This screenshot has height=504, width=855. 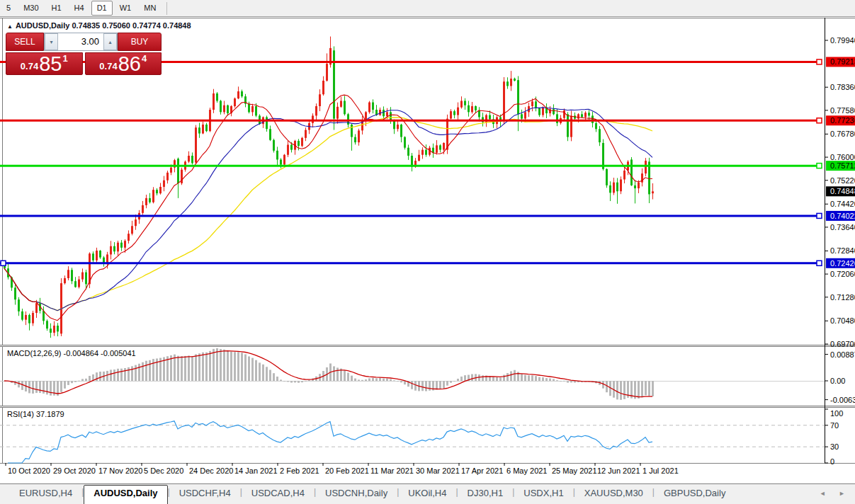 I want to click on rsi-tick-label: 70, so click(x=834, y=425).